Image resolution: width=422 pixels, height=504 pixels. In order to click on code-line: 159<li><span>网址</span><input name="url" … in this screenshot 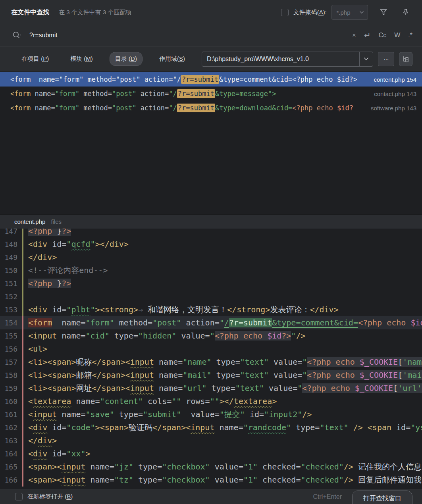, I will do `click(211, 388)`.